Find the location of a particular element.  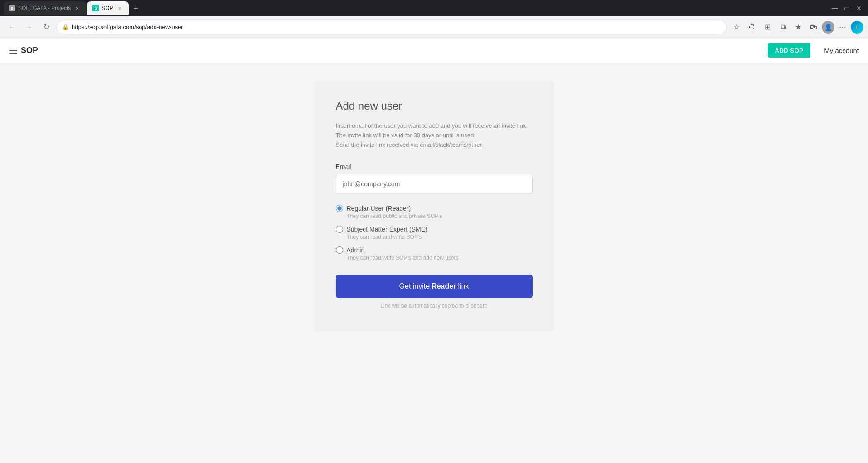

profile-button: 👤 is located at coordinates (828, 27).